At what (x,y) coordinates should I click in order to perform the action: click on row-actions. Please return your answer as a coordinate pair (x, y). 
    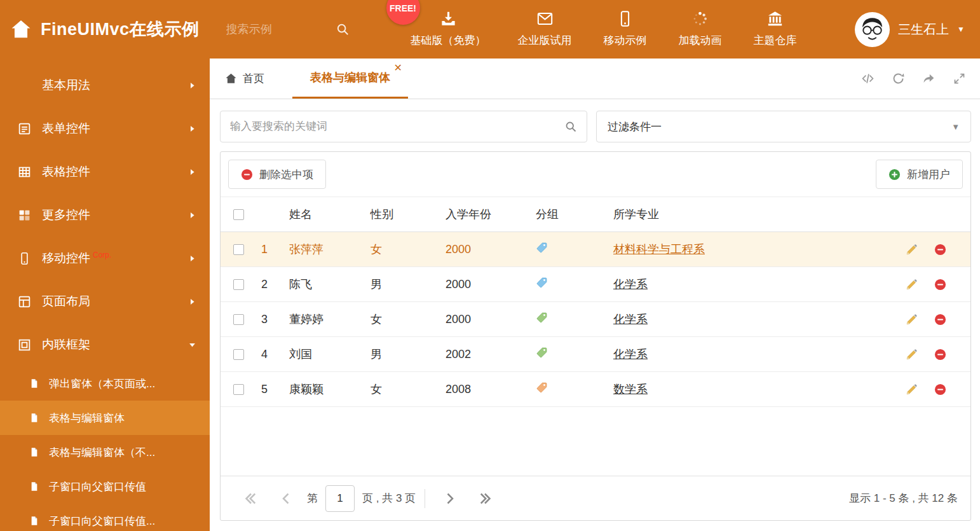
    Looking at the image, I should click on (935, 249).